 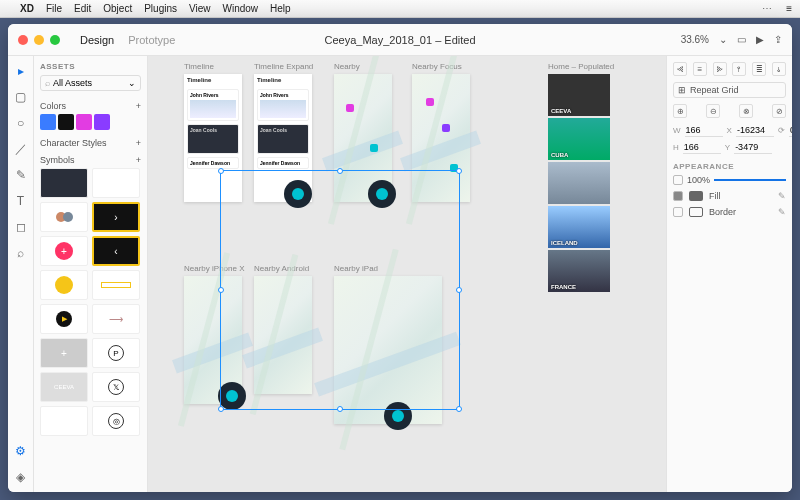 I want to click on tool-strip: ▸ ▢ ○ ／ ✎ T ◻ ⌕ ⚙ ◈, so click(x=21, y=274).